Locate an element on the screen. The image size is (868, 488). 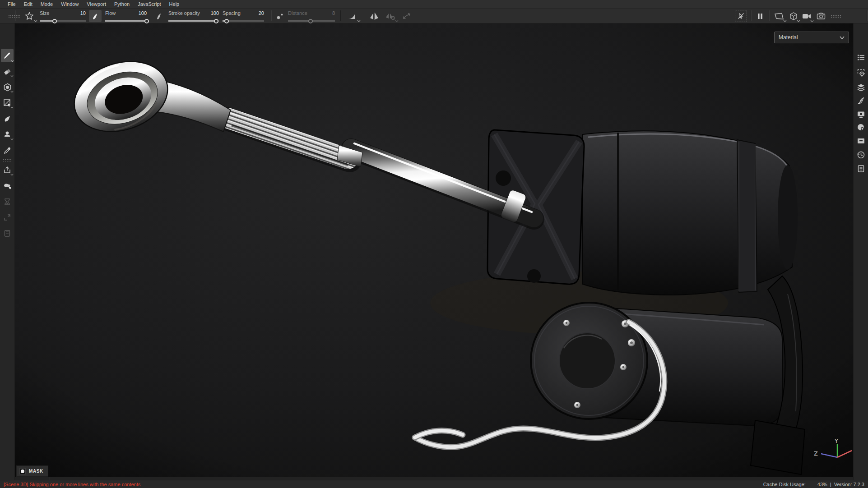
tablet-icon is located at coordinates (7, 233).